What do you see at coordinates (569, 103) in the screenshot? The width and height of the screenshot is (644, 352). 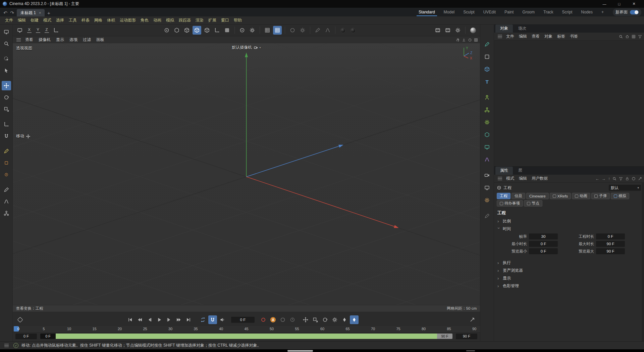 I see `object-tree` at bounding box center [569, 103].